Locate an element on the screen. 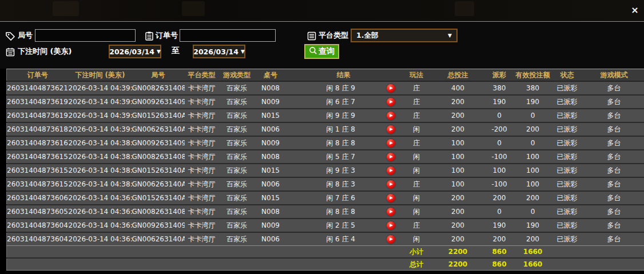 This screenshot has height=274, width=644. top-bar: × is located at coordinates (322, 11).